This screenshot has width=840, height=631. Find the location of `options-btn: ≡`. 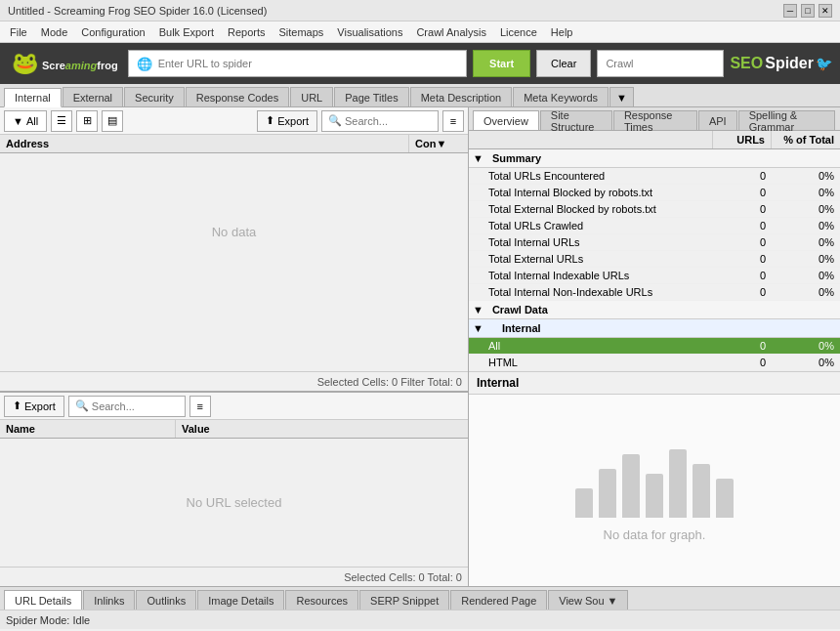

options-btn: ≡ is located at coordinates (453, 121).